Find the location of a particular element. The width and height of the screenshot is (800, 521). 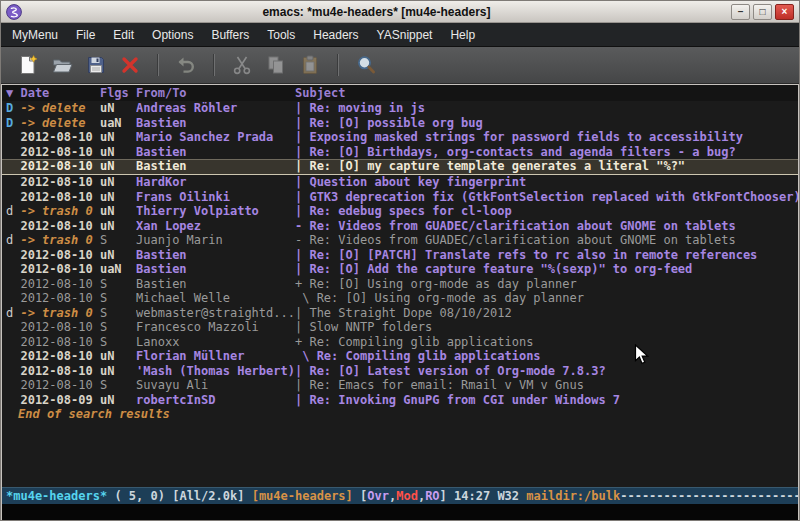

cell-from: Francesco Mazzoli is located at coordinates (216, 328).